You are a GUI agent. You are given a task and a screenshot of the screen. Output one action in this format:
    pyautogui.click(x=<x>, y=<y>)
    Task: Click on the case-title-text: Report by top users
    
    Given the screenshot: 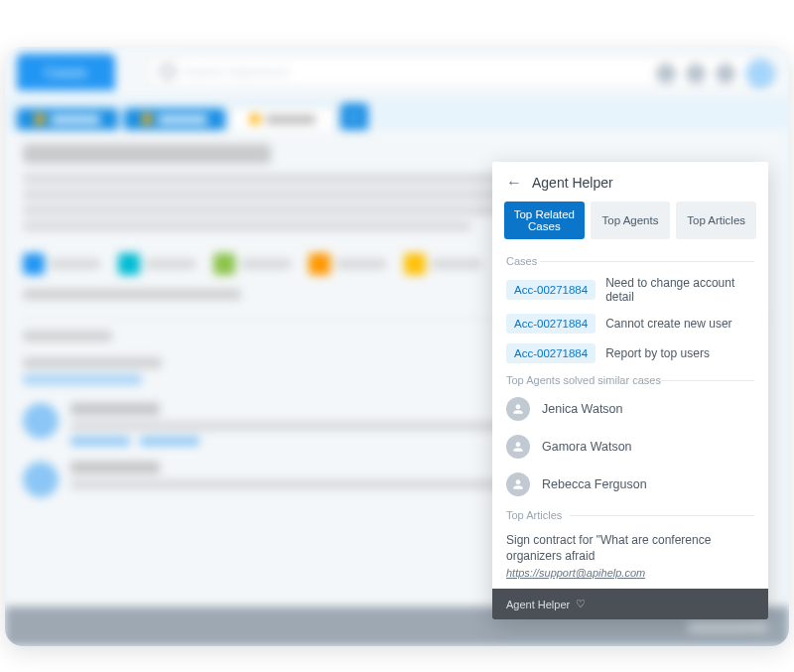 What is the action you would take?
    pyautogui.click(x=657, y=353)
    